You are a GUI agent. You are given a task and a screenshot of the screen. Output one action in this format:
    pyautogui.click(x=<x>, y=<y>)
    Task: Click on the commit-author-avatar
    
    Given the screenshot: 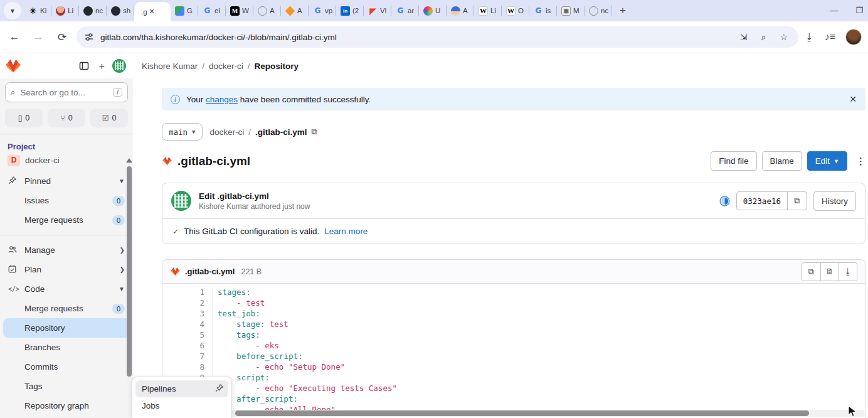 What is the action you would take?
    pyautogui.click(x=181, y=201)
    